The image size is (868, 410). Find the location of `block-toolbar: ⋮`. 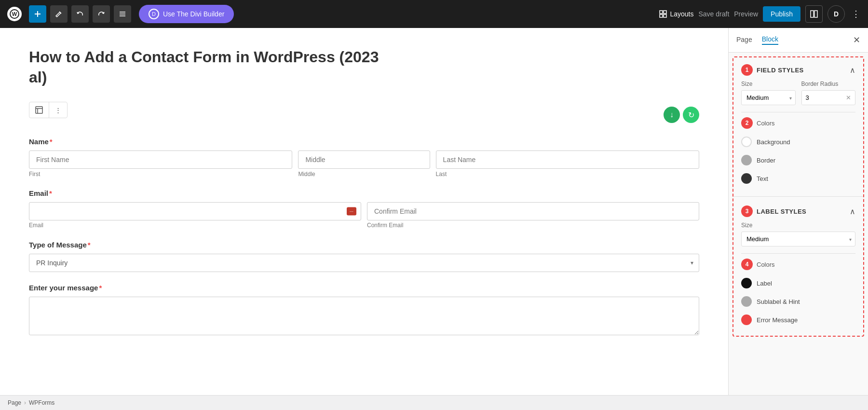

block-toolbar: ⋮ is located at coordinates (48, 110).